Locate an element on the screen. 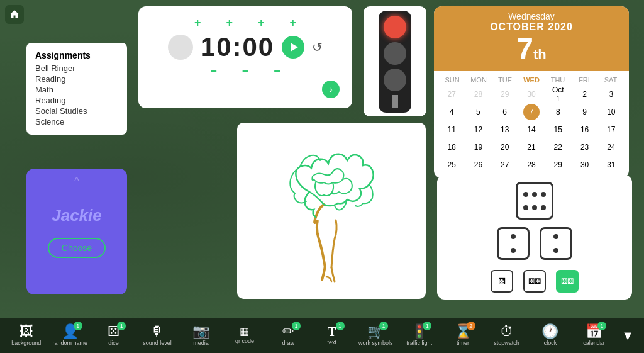 This screenshot has width=644, height=353. cal-day: 3 is located at coordinates (611, 94).